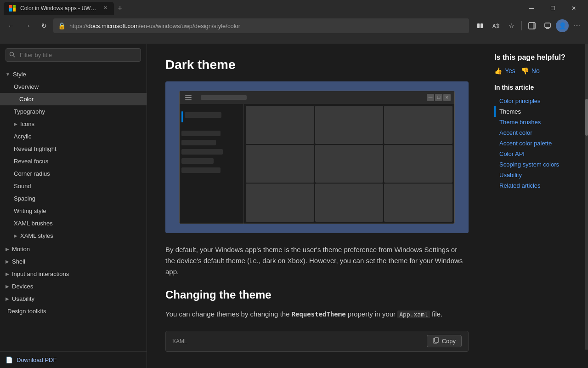  What do you see at coordinates (7, 249) in the screenshot?
I see `chevron-right-icon3: ▶` at bounding box center [7, 249].